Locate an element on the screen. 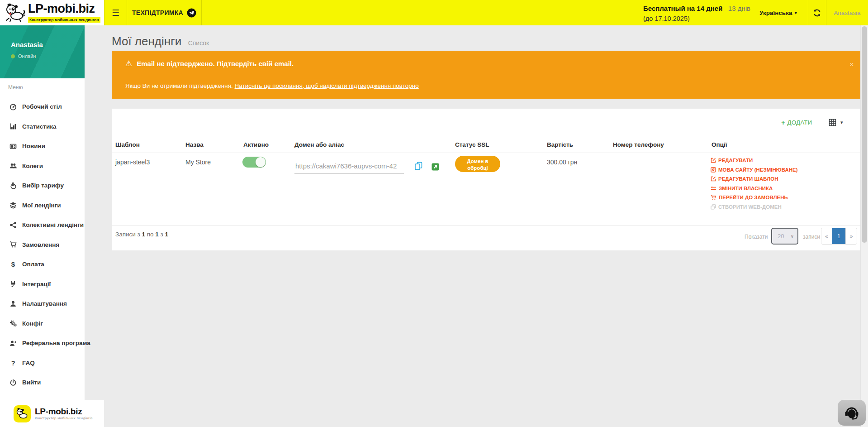 This screenshot has width=868, height=427. page-subtitle: Список is located at coordinates (199, 43).